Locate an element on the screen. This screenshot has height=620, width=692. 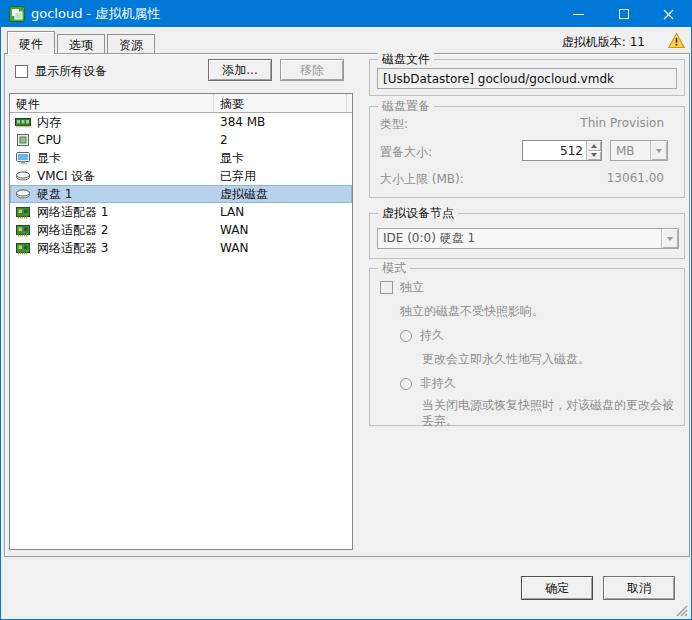
hardware-list-header: 硬件 摘要 is located at coordinates (181, 104).